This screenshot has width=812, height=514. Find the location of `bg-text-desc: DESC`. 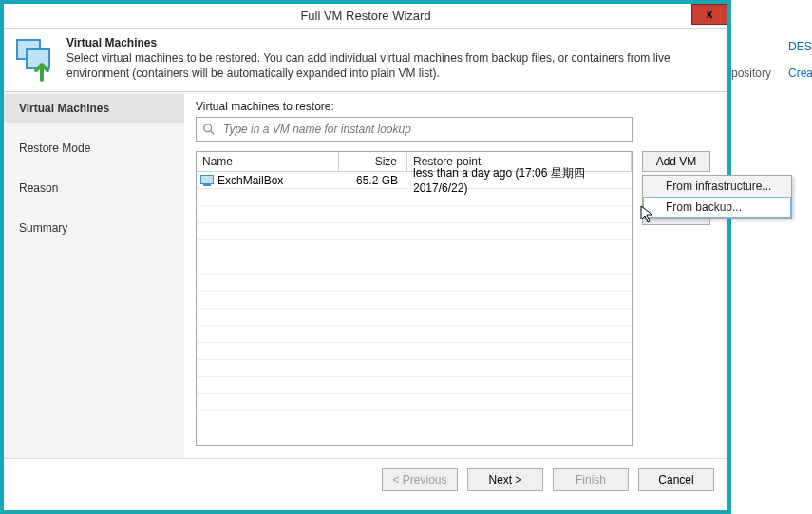

bg-text-desc: DESC is located at coordinates (800, 47).